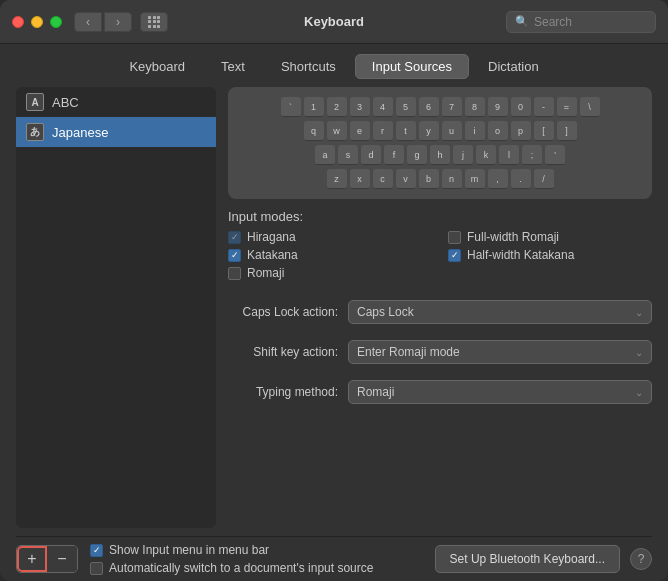  Describe the element at coordinates (35, 132) in the screenshot. I see `japanese-icon: あ` at that location.